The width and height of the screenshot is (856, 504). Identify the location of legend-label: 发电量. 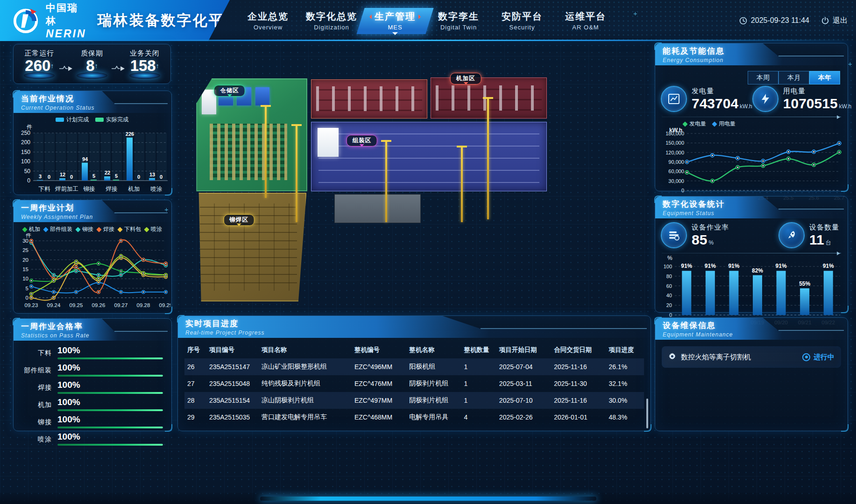
(698, 124).